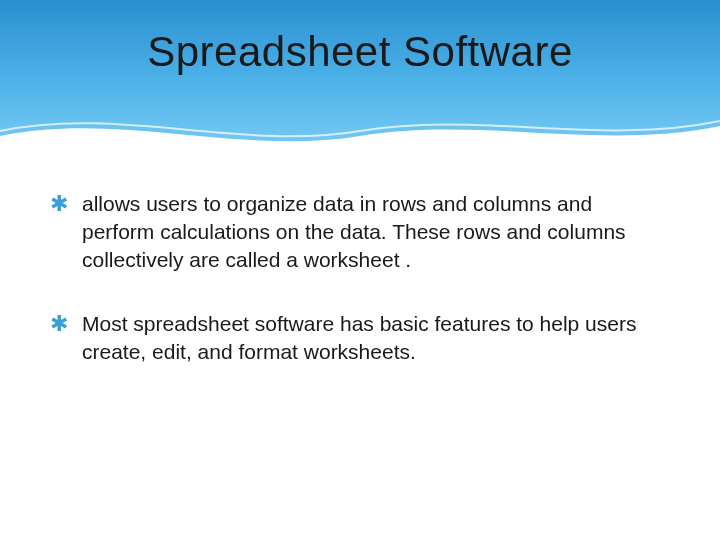 This screenshot has height=540, width=720. What do you see at coordinates (360, 338) in the screenshot?
I see `list-item: ✱ Most spreadsheet software has basic fe…` at bounding box center [360, 338].